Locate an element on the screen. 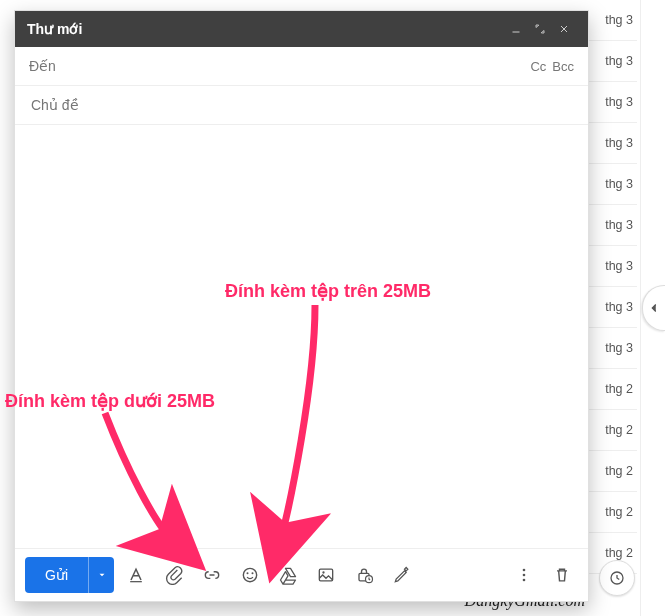 Image resolution: width=665 pixels, height=616 pixels. to-field-row: Đến Cc Bcc is located at coordinates (302, 66).